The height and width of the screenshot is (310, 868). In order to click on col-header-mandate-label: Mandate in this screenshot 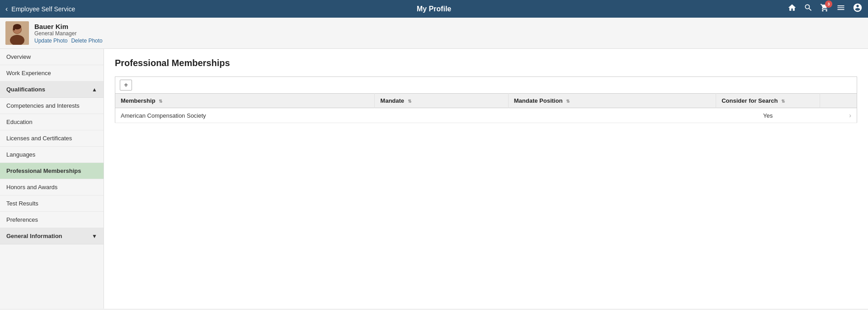, I will do `click(392, 100)`.